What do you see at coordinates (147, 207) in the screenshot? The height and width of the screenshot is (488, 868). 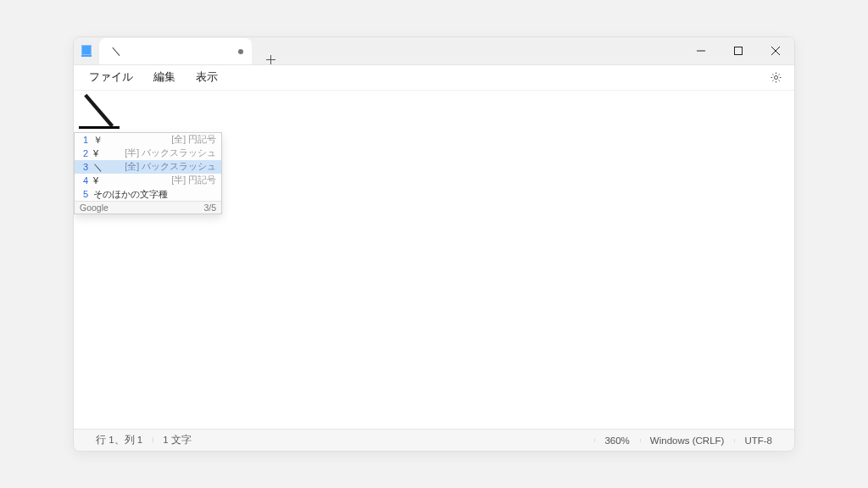 I see `ime-footer: Google 3/5` at bounding box center [147, 207].